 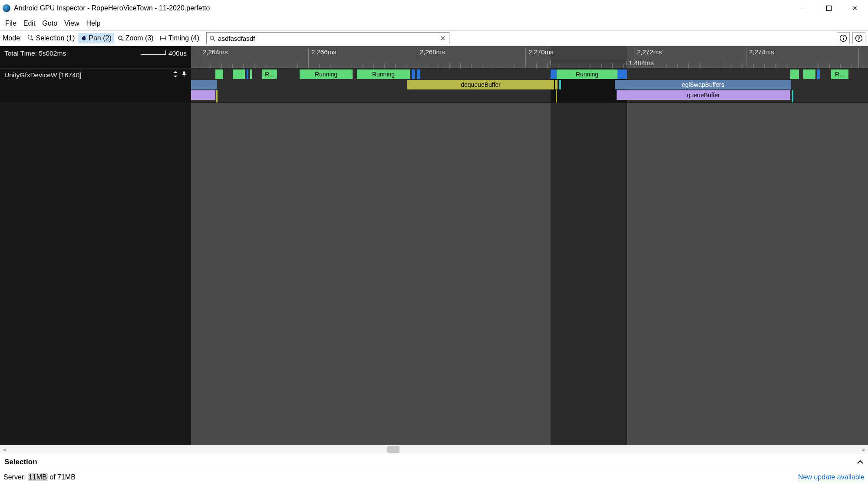 What do you see at coordinates (539, 58) in the screenshot?
I see `ruler-tick: 2,270ms` at bounding box center [539, 58].